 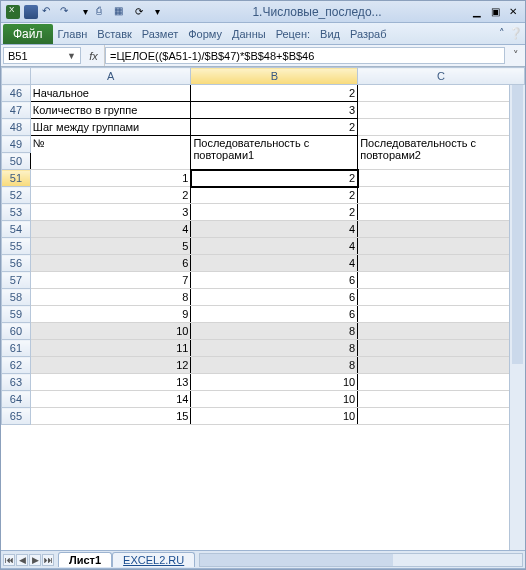 What do you see at coordinates (16, 110) in the screenshot?
I see `row-header: 47` at bounding box center [16, 110].